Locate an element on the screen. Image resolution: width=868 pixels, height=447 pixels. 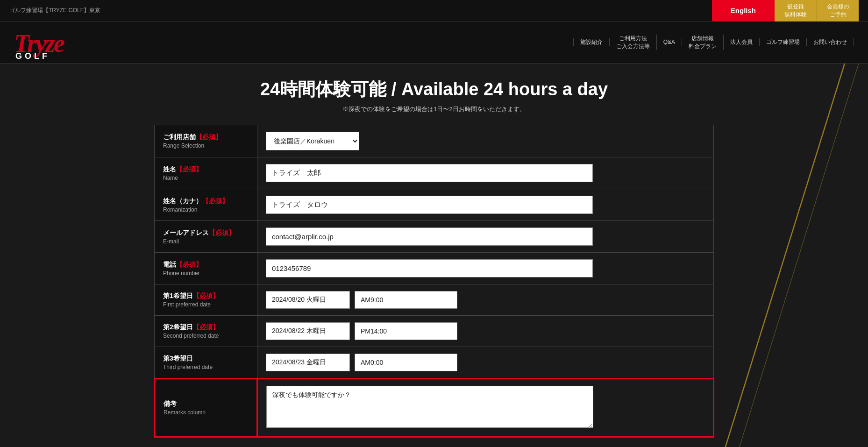
first-date-input-cell is located at coordinates (486, 300).